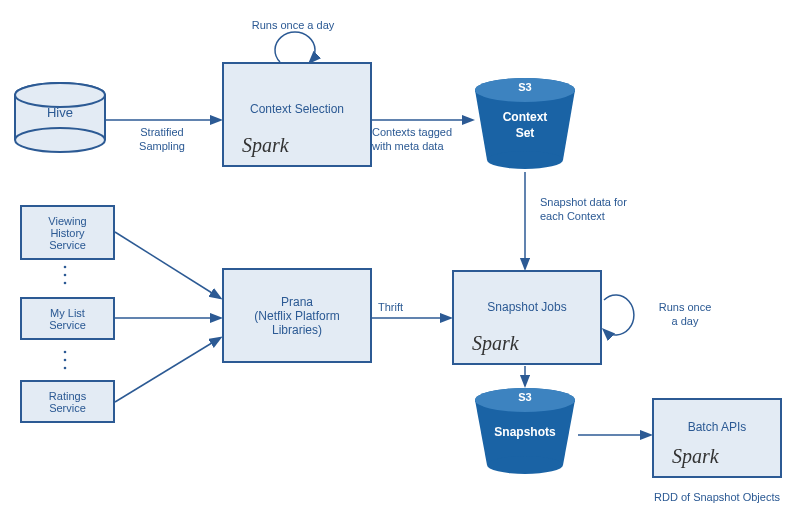 The height and width of the screenshot is (529, 800). I want to click on edge-label-contexts-tagged: Contexts tagged with meta data, so click(427, 140).